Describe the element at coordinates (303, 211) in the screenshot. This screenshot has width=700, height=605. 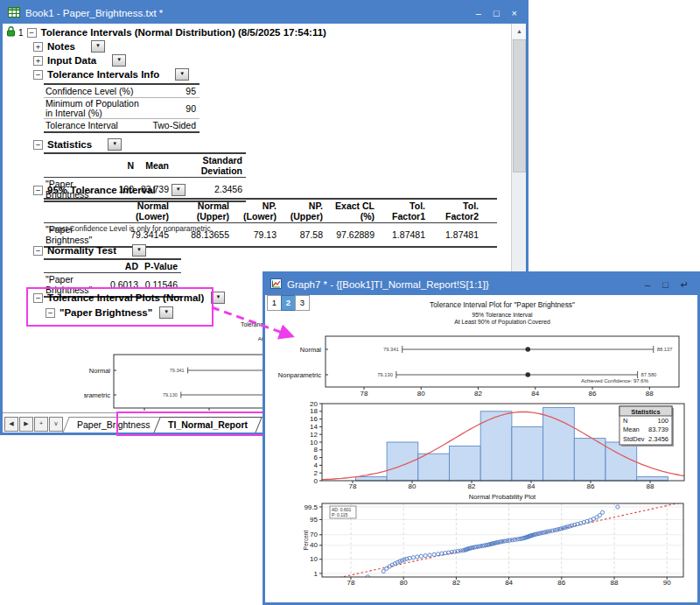
I see `ti-header: NP. (Upper)` at that location.